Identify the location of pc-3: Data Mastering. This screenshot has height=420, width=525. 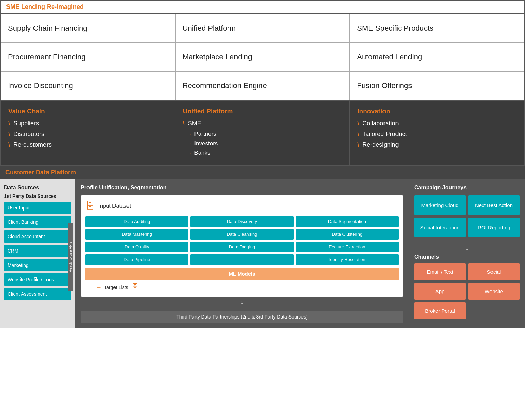
(137, 234).